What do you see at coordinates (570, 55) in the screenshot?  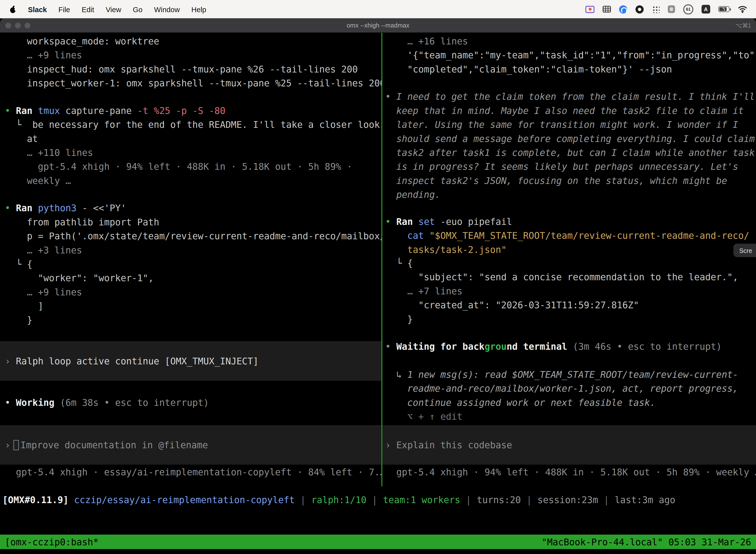 I see `command-tail-output: … +16 lines '{"team_name":"my-team","tas…` at bounding box center [570, 55].